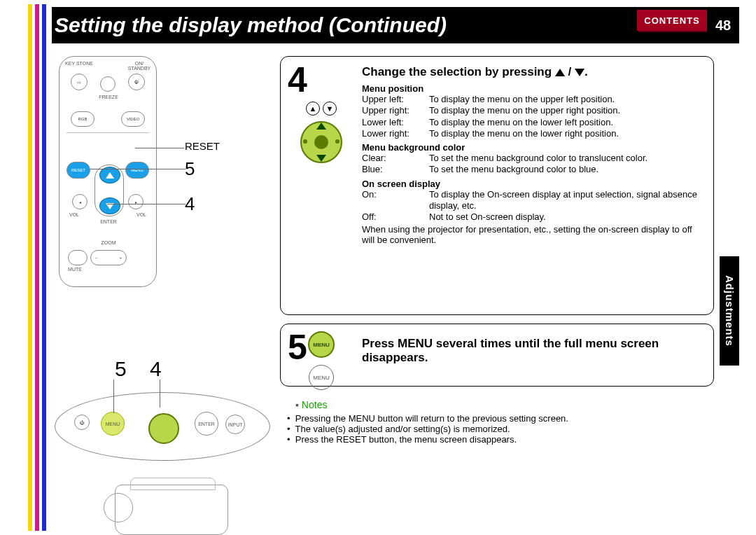 This screenshot has width=756, height=535. I want to click on callout-five: 5, so click(190, 169).